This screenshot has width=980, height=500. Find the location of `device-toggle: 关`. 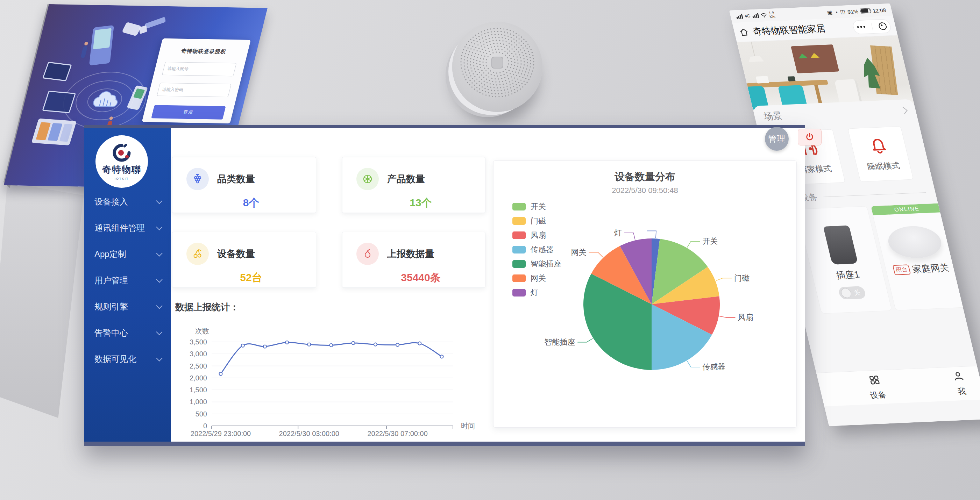

device-toggle: 关 is located at coordinates (852, 293).